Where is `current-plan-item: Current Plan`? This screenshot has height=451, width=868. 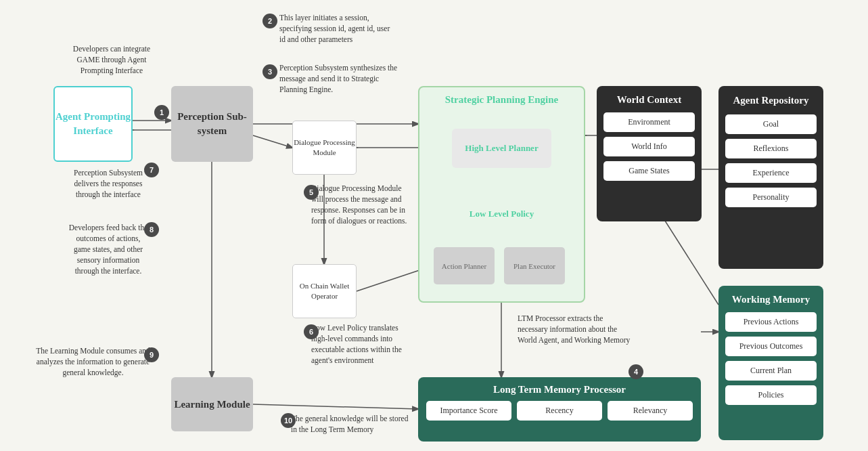
current-plan-item: Current Plan is located at coordinates (771, 371).